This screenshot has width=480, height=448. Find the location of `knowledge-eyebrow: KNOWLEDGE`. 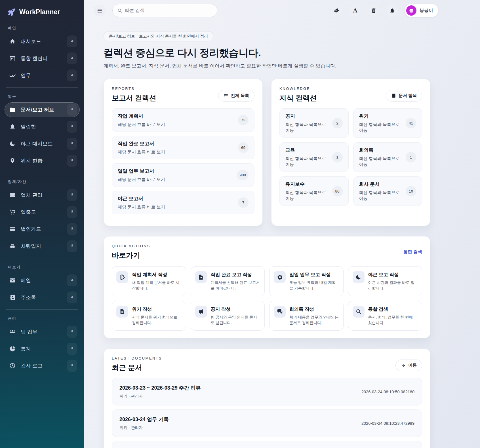

knowledge-eyebrow: KNOWLEDGE is located at coordinates (298, 88).